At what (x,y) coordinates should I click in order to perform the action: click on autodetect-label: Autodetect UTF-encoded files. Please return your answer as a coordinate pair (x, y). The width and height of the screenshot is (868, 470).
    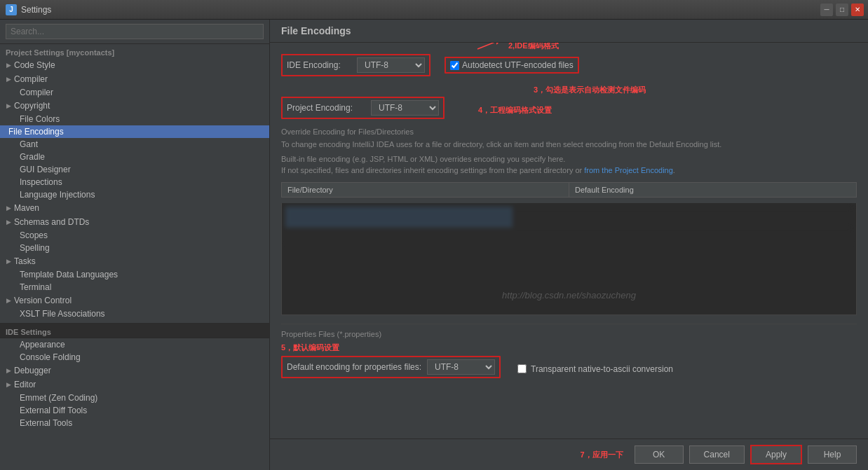
    Looking at the image, I should click on (517, 65).